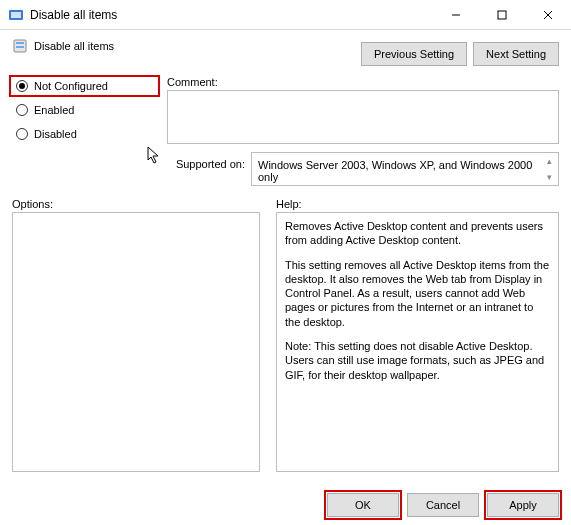 This screenshot has height=525, width=571. What do you see at coordinates (516, 54) in the screenshot?
I see `next-setting-button: Next Setting` at bounding box center [516, 54].